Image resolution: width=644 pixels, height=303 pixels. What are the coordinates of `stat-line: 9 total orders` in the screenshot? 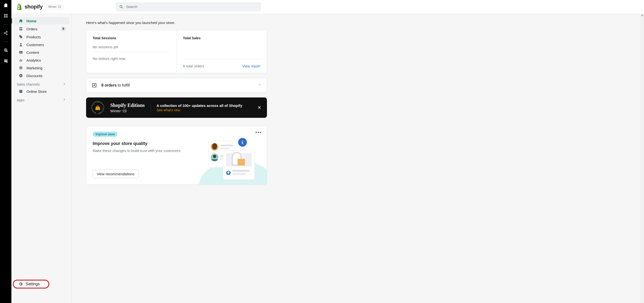 It's located at (194, 66).